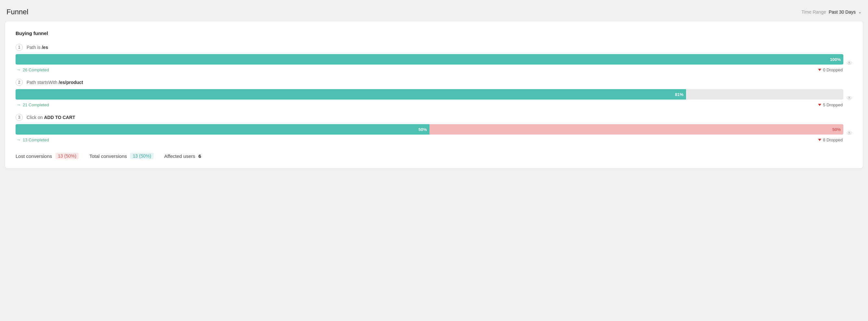 This screenshot has width=868, height=321. I want to click on total-label: Total conversions, so click(108, 156).